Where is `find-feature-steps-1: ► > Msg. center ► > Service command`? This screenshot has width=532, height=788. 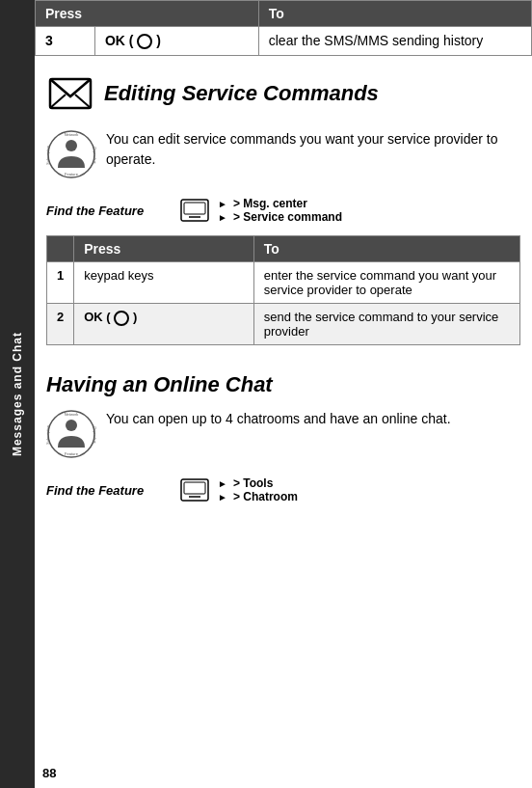
find-feature-steps-1: ► > Msg. center ► > Service command is located at coordinates (279, 210).